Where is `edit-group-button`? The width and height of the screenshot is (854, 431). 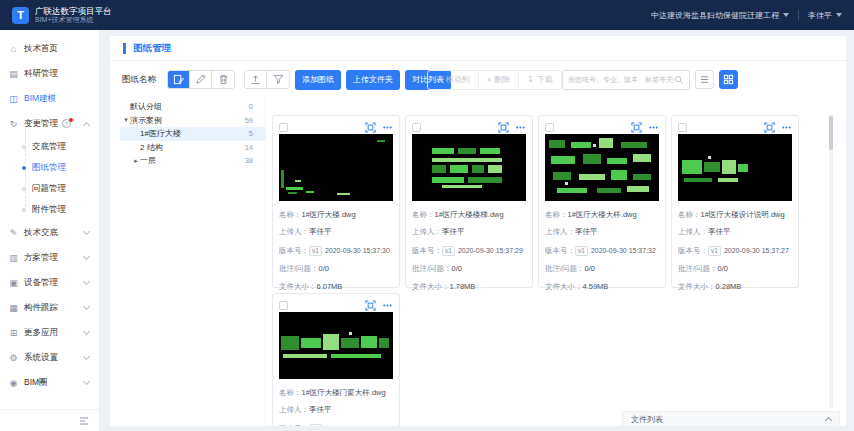
edit-group-button is located at coordinates (201, 80).